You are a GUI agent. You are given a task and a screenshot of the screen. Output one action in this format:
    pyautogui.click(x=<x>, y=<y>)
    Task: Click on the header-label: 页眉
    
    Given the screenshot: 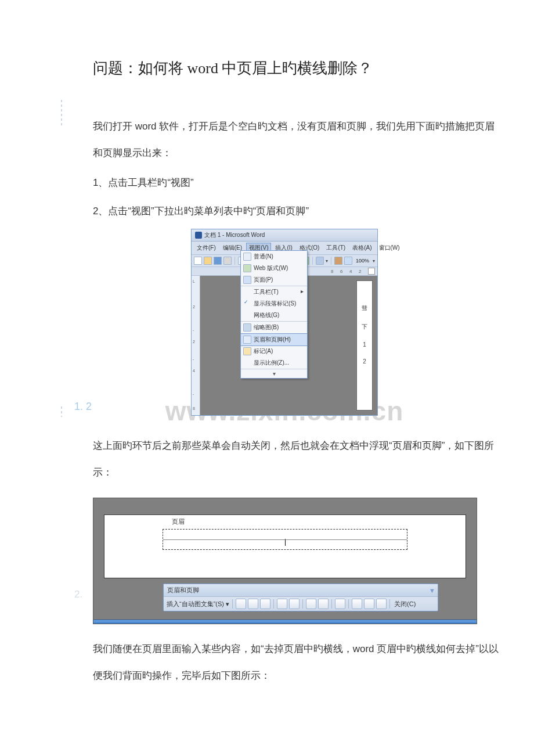 What is the action you would take?
    pyautogui.click(x=178, y=521)
    